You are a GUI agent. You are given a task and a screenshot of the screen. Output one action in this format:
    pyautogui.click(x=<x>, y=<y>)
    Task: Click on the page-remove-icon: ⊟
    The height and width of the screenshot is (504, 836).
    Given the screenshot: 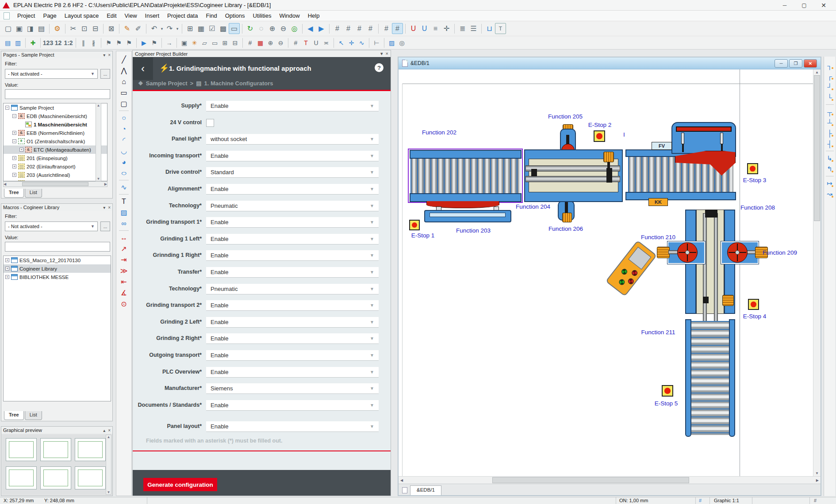 What is the action you would take?
    pyautogui.click(x=235, y=42)
    